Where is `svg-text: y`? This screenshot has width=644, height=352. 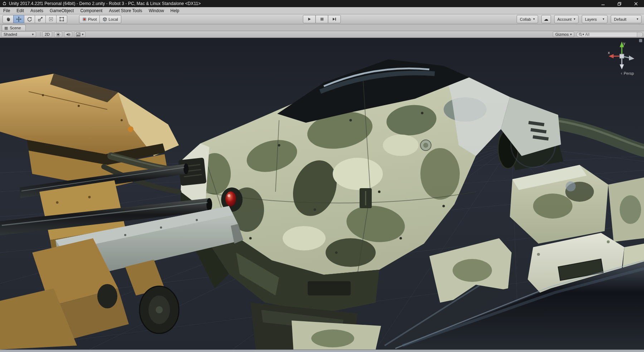
svg-text: y is located at coordinates (624, 43).